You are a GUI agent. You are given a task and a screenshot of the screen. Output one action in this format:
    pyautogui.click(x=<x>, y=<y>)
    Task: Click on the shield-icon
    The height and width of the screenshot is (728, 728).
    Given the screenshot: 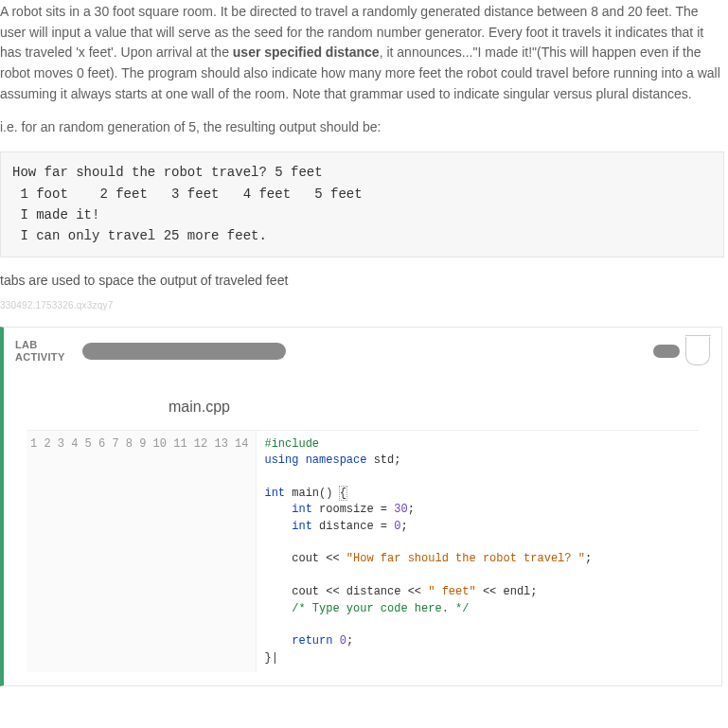 What is the action you would take?
    pyautogui.click(x=698, y=351)
    